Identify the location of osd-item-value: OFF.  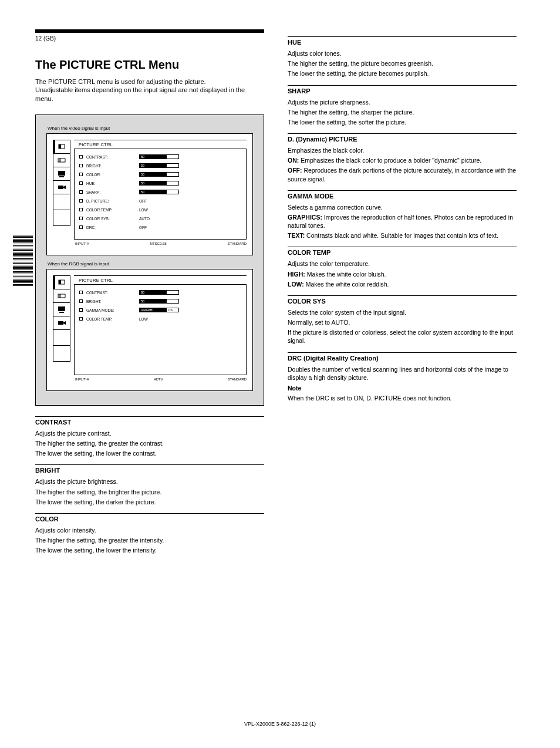
(143, 201).